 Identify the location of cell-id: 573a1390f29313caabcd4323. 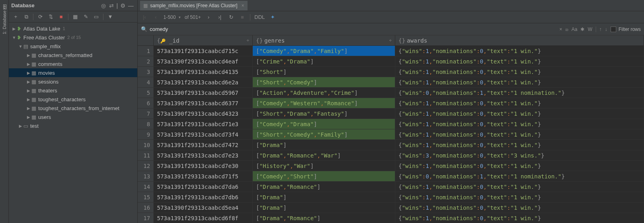
(203, 114).